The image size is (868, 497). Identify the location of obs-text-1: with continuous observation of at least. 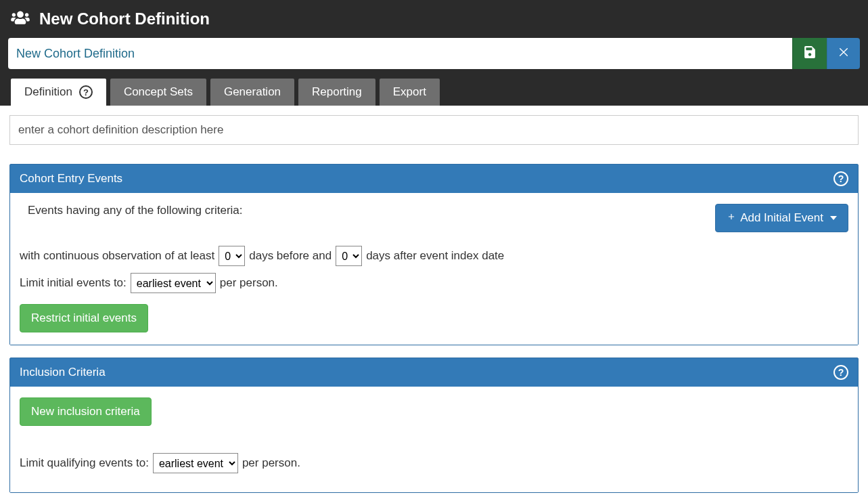
(117, 256).